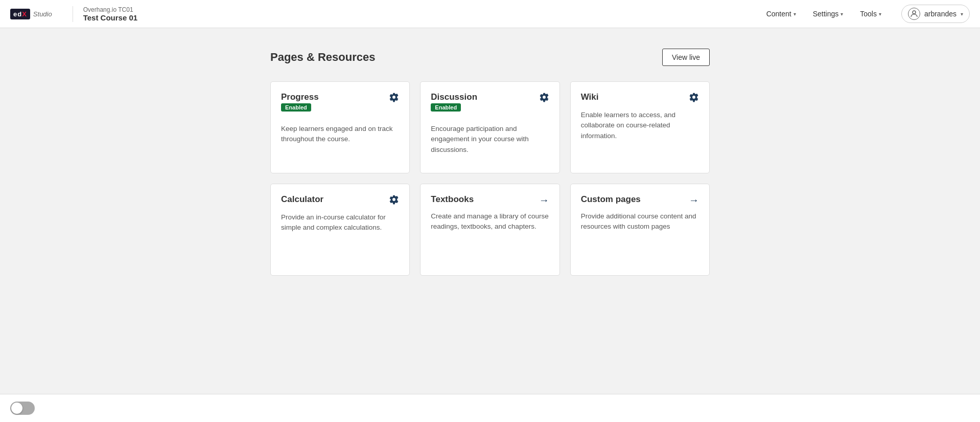  Describe the element at coordinates (489, 230) in the screenshot. I see `card-textbooks: Textbooks → Create and manage a library …` at that location.